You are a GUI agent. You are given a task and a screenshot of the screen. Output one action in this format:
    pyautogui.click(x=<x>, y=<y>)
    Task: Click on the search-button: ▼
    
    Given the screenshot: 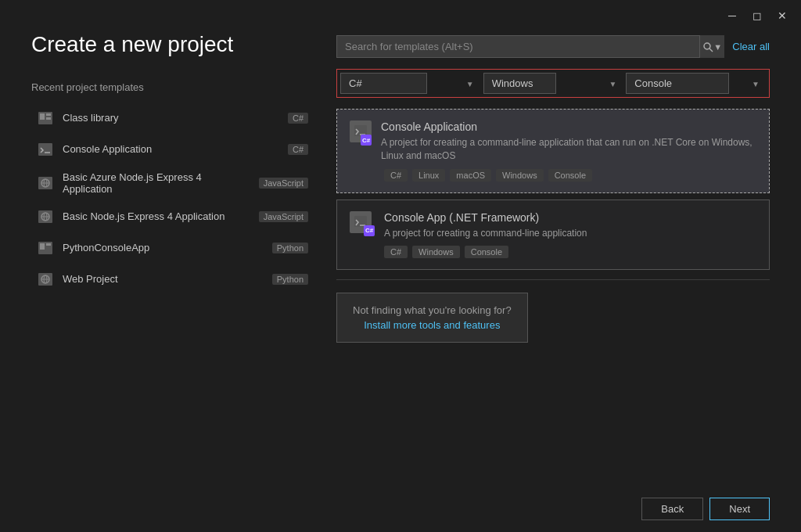 What is the action you would take?
    pyautogui.click(x=712, y=47)
    